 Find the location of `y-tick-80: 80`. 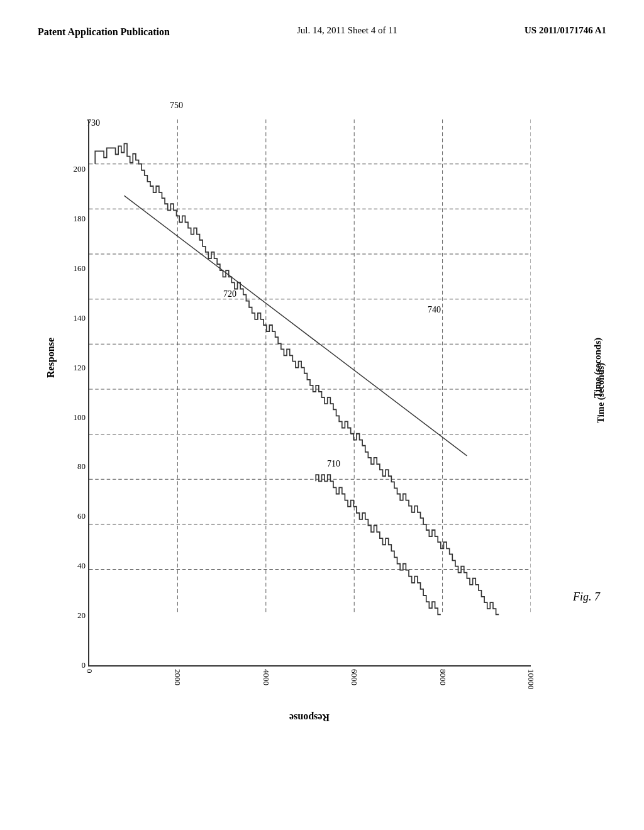

y-tick-80: 80 is located at coordinates (82, 467).